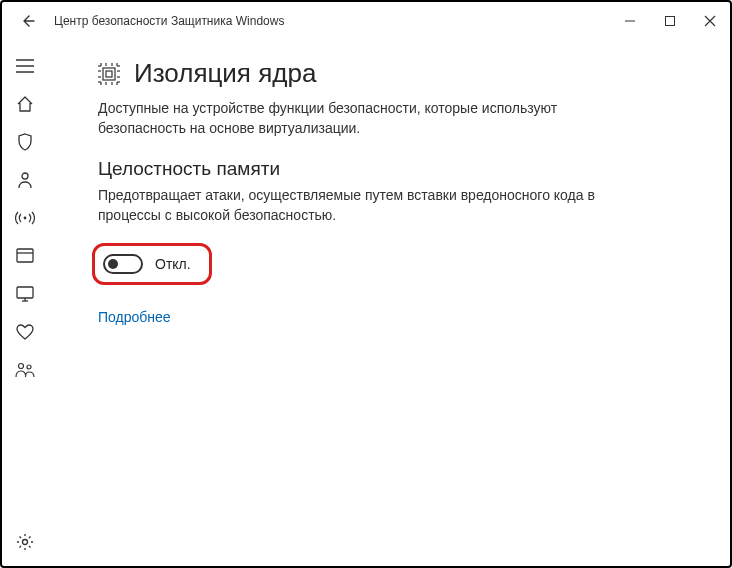 This screenshot has width=732, height=568. What do you see at coordinates (134, 317) in the screenshot?
I see `learn-more-link: Подробнее` at bounding box center [134, 317].